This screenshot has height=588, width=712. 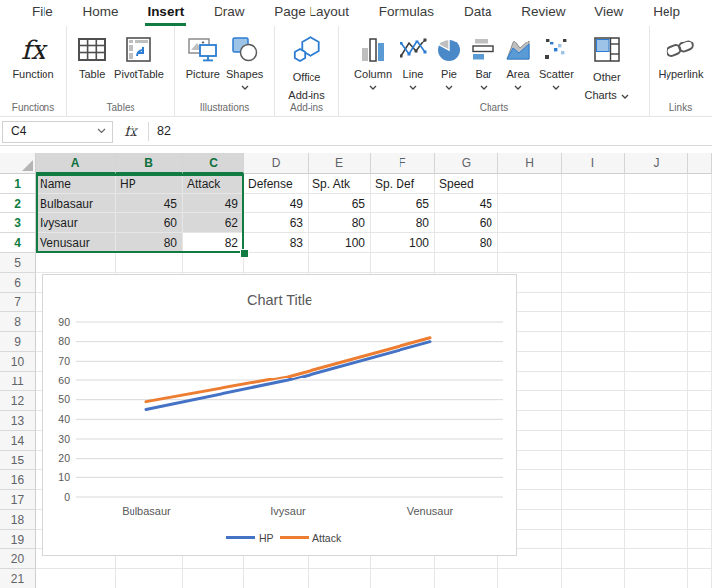 What do you see at coordinates (92, 57) in the screenshot?
I see `table-button: Table` at bounding box center [92, 57].